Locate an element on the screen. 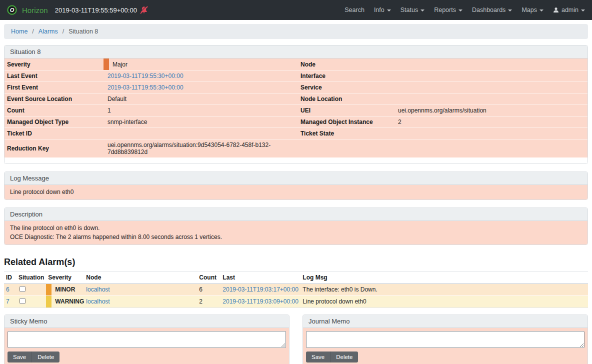 This screenshot has height=364, width=592. log-message-panel: Log Message Line protocol down eth0 is located at coordinates (296, 186).